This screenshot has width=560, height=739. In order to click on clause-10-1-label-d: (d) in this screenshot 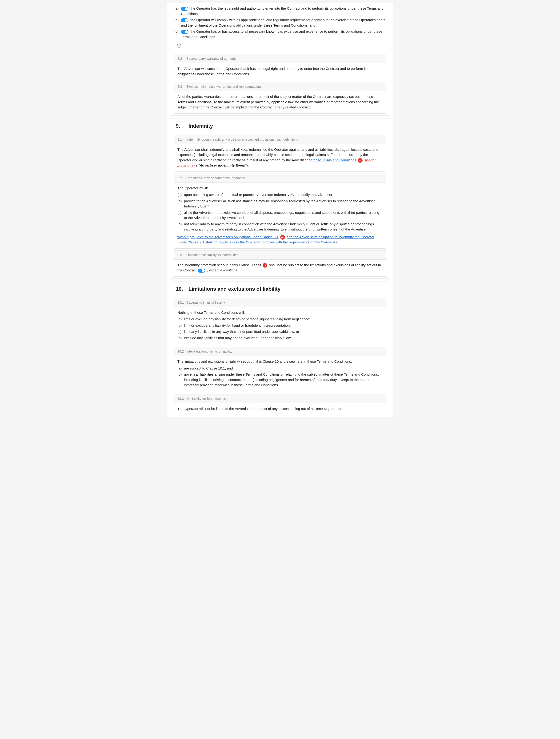, I will do `click(181, 338)`.